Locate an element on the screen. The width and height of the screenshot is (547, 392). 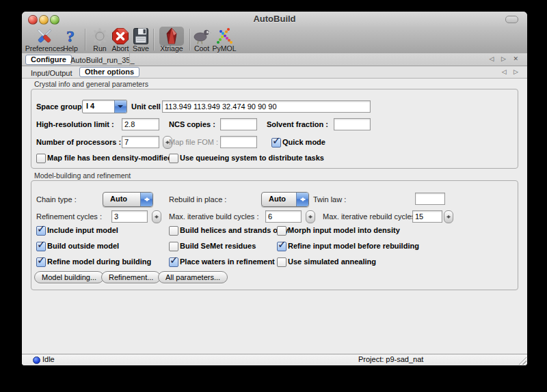
section-crystal-legend: Crystal info and general parameters is located at coordinates (92, 84).